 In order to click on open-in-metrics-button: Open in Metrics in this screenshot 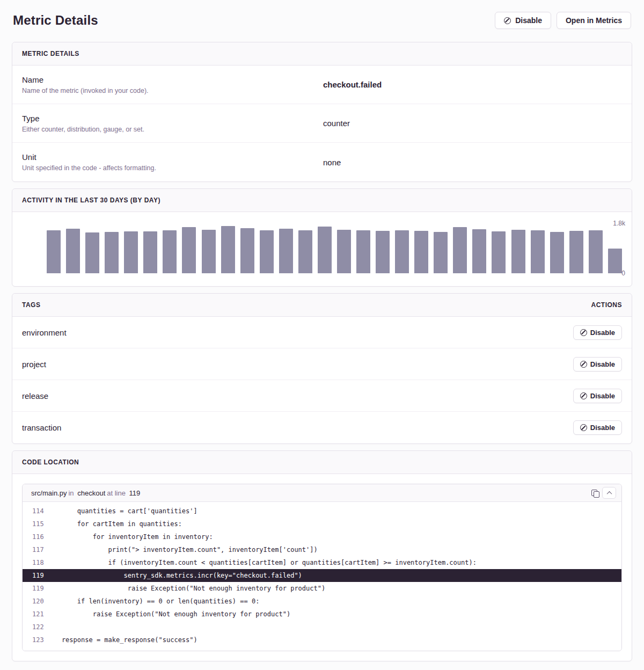, I will do `click(594, 20)`.